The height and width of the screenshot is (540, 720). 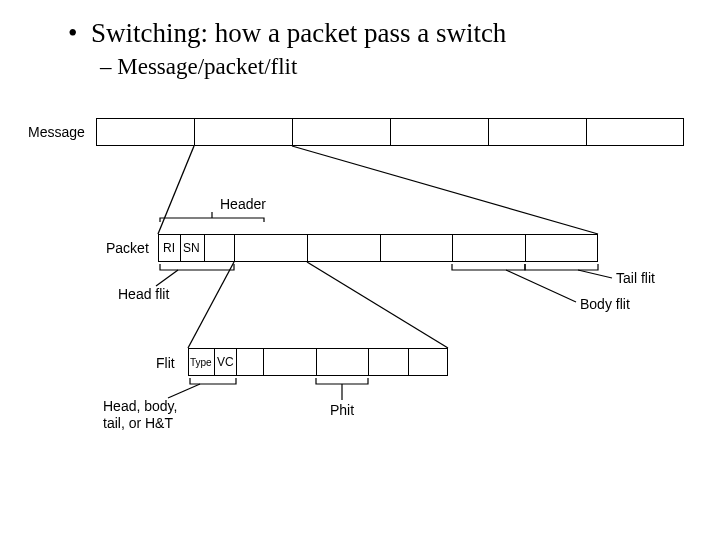 What do you see at coordinates (378, 248) in the screenshot?
I see `packet-rect` at bounding box center [378, 248].